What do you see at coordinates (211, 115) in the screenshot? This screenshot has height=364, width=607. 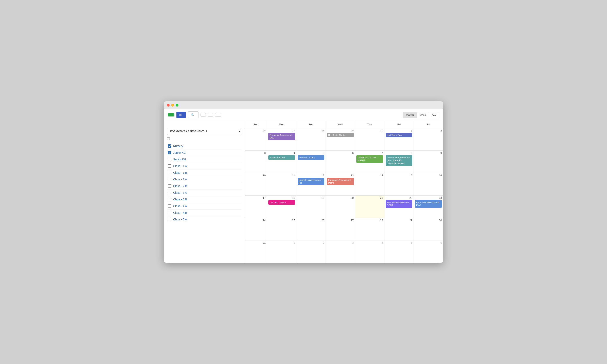 I see `next-button` at bounding box center [211, 115].